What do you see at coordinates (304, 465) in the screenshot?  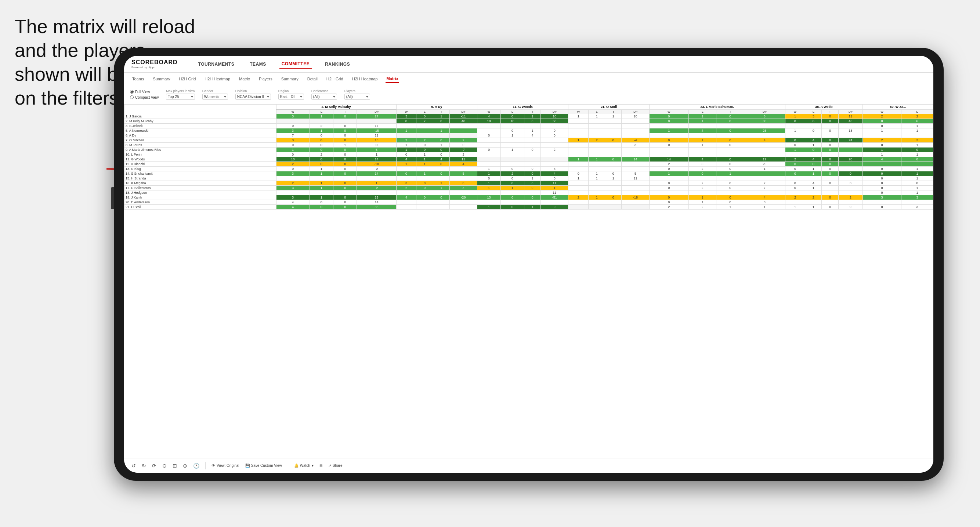 I see `watch-btn: 🔔 Watch ▾` at bounding box center [304, 465].